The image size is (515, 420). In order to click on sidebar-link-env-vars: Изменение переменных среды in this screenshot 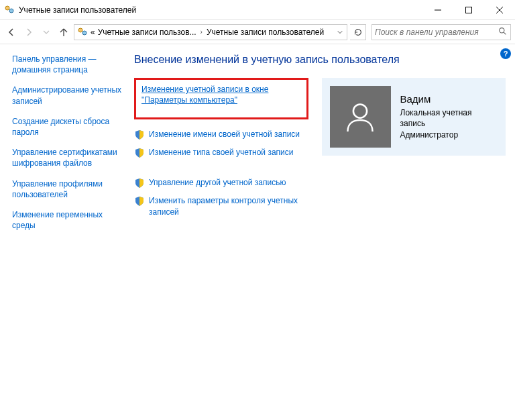, I will do `click(70, 220)`.